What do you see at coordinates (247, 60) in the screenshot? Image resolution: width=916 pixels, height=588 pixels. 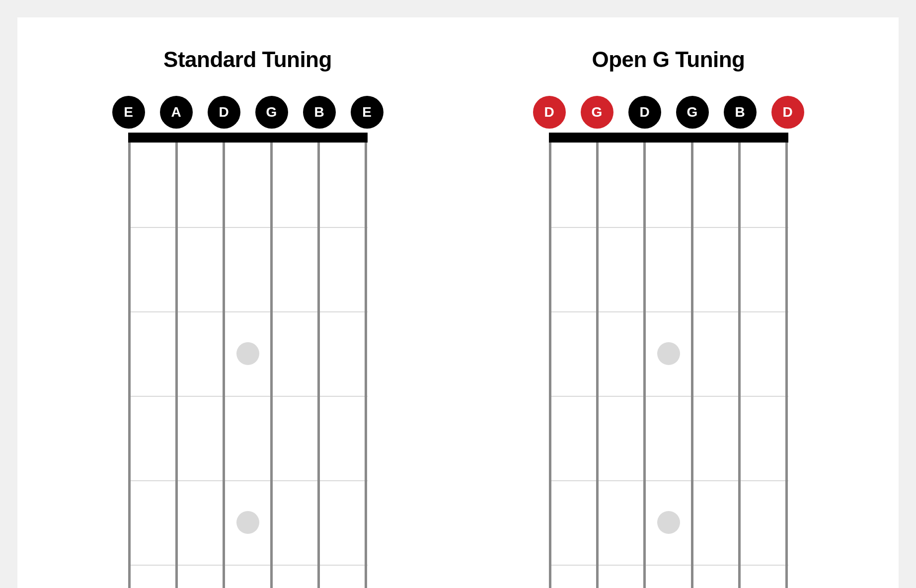 I see `tuning-title: Standard Tuning` at bounding box center [247, 60].